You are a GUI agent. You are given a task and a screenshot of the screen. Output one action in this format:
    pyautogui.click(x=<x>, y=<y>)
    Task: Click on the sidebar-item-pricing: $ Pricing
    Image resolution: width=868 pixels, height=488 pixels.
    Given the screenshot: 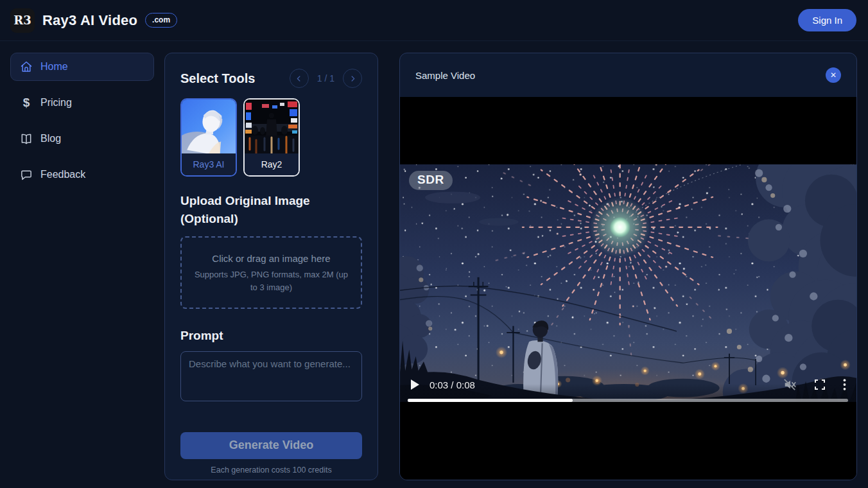 What is the action you would take?
    pyautogui.click(x=82, y=103)
    